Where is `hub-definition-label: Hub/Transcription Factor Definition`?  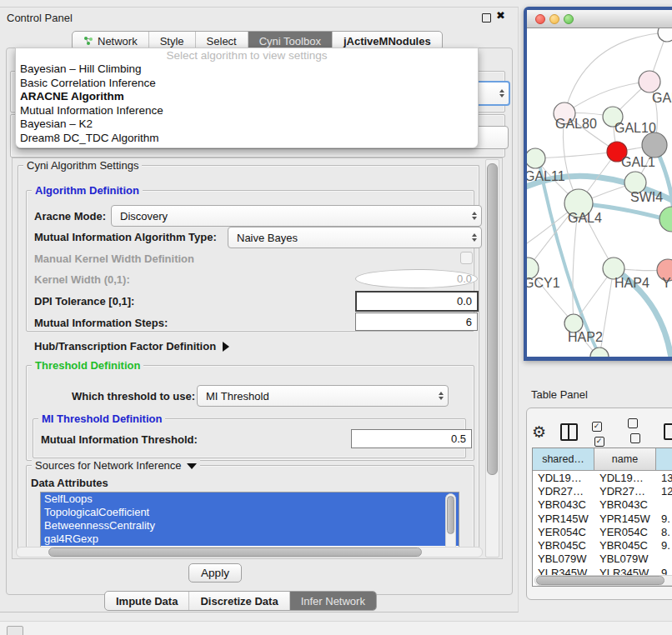 hub-definition-label: Hub/Transcription Factor Definition is located at coordinates (125, 347).